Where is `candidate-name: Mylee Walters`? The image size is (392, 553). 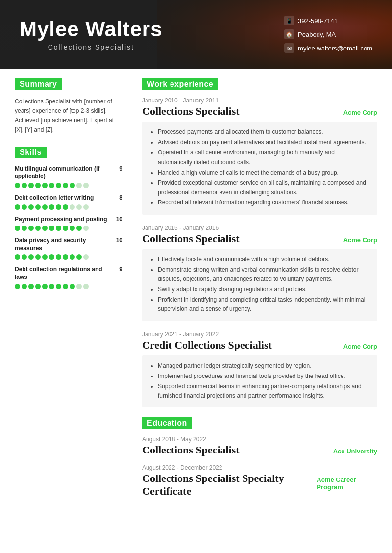
candidate-name: Mylee Walters is located at coordinates (91, 29).